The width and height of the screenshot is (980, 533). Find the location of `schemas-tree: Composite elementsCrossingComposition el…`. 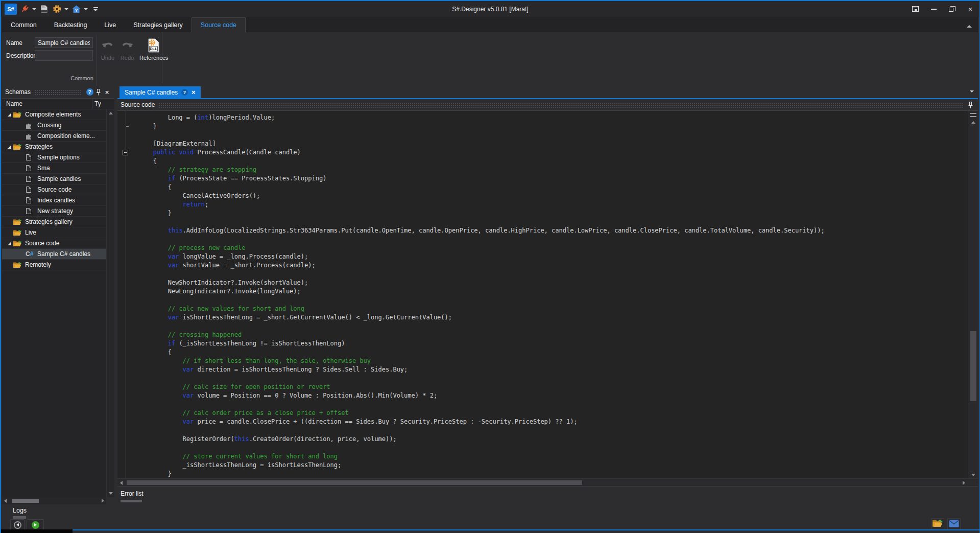

schemas-tree: Composite elementsCrossingComposition el… is located at coordinates (54, 304).